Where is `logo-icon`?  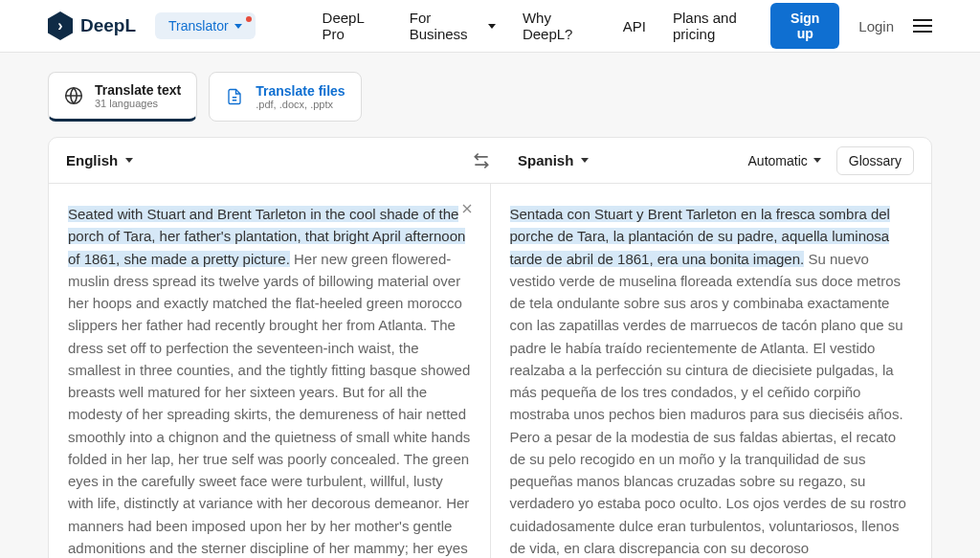
logo-icon is located at coordinates (60, 26).